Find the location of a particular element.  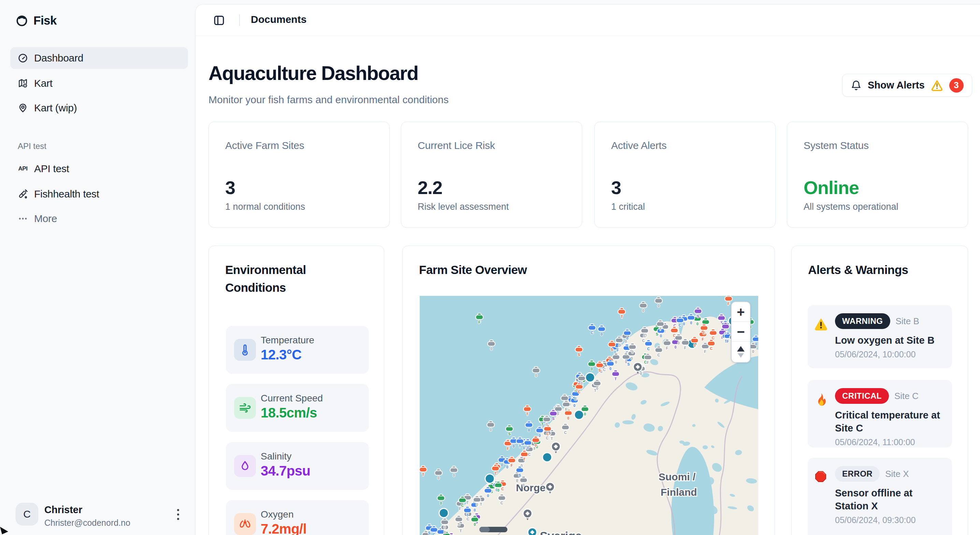

metric-label: Current Speed is located at coordinates (292, 398).